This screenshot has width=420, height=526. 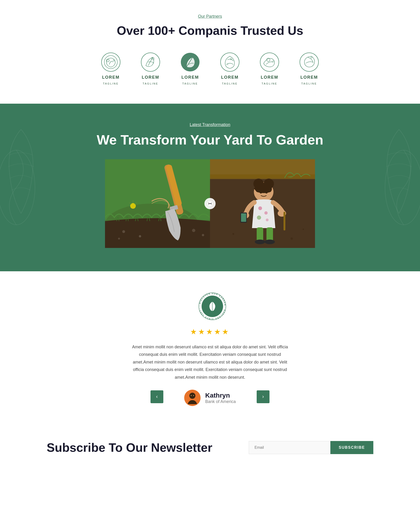 I want to click on avatar-illustration, so click(x=192, y=398).